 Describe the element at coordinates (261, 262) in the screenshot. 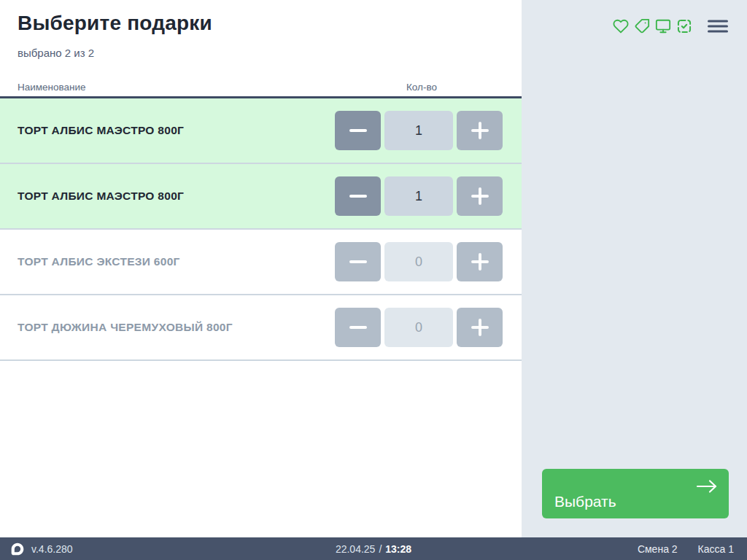

I see `gift-row: ТОРТ АЛБИС ЭКСТЕЗИ 600Г 0` at that location.